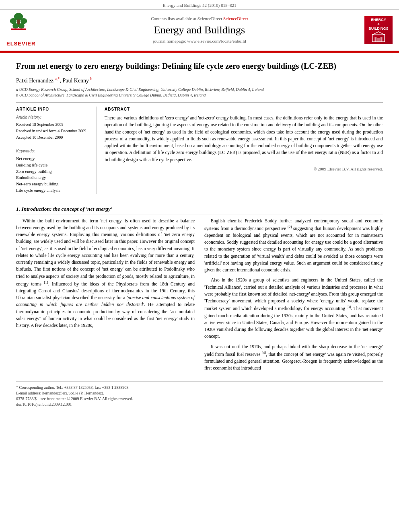 The image size is (399, 532). What do you see at coordinates (200, 18) in the screenshot?
I see `sciencedirect-link: Contents lists available at ScienceDirec…` at bounding box center [200, 18].